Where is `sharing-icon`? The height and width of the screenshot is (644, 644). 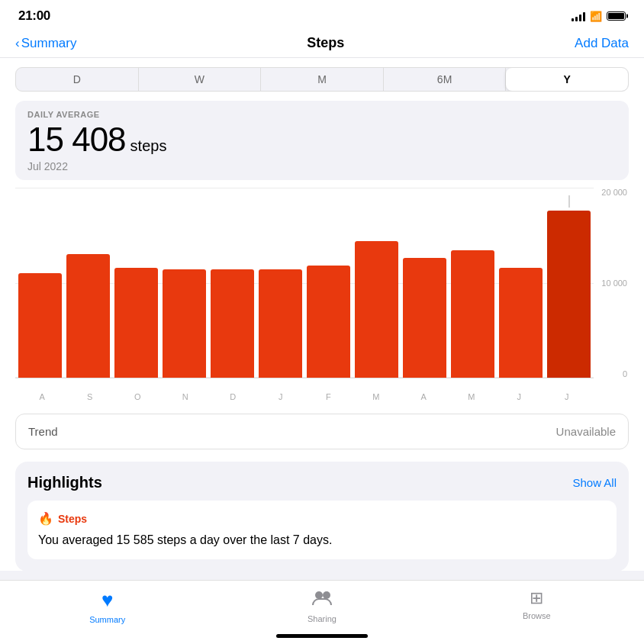 sharing-icon is located at coordinates (322, 600).